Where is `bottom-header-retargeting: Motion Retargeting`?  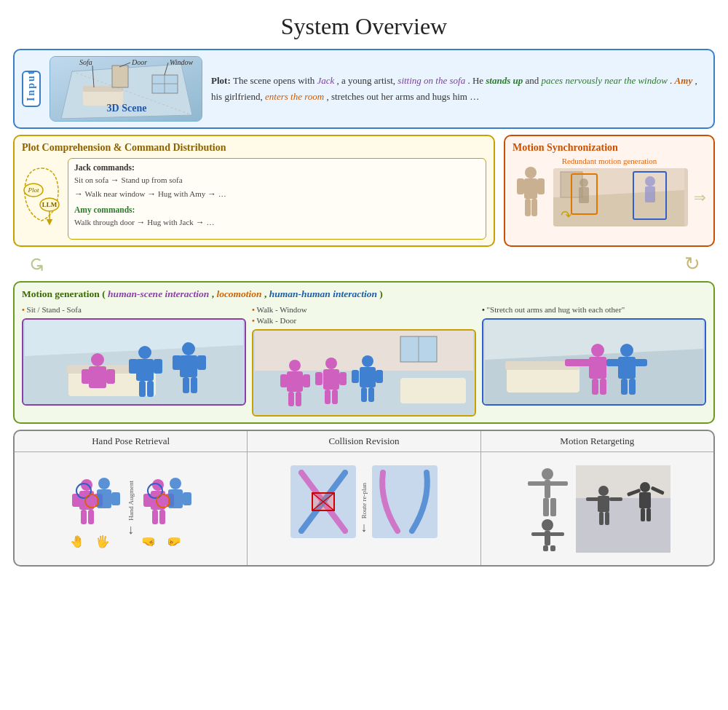 bottom-header-retargeting: Motion Retargeting is located at coordinates (597, 441).